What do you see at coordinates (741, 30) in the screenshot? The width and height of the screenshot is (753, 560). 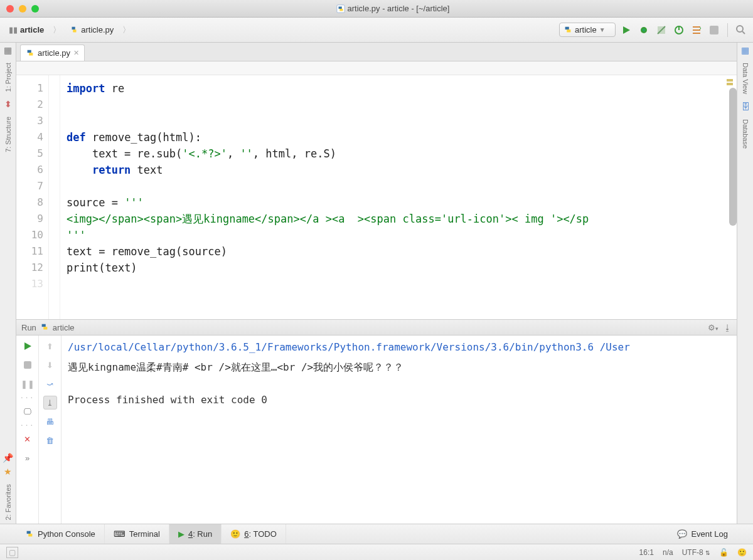 I see `search-everywhere-button` at bounding box center [741, 30].